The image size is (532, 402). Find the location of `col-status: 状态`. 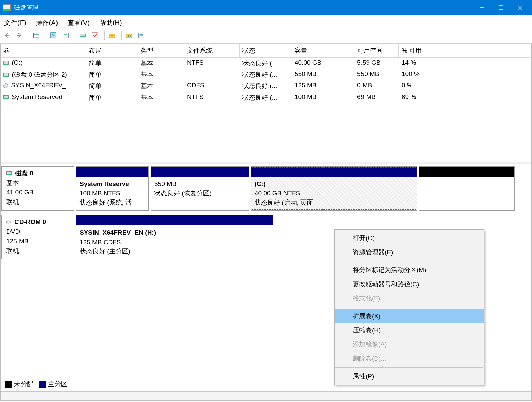

col-status: 状态 is located at coordinates (266, 51).